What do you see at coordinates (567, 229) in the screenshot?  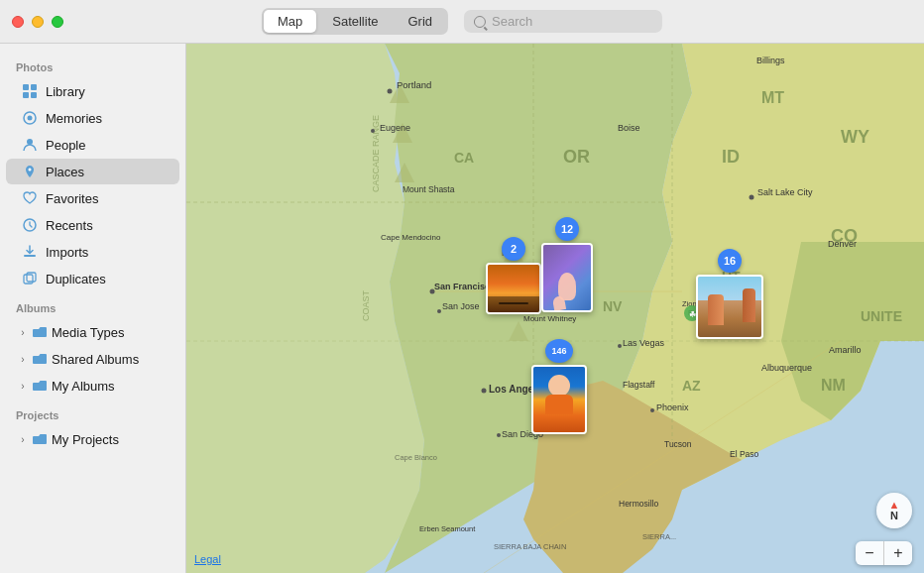 I see `pin-count-12: 12` at bounding box center [567, 229].